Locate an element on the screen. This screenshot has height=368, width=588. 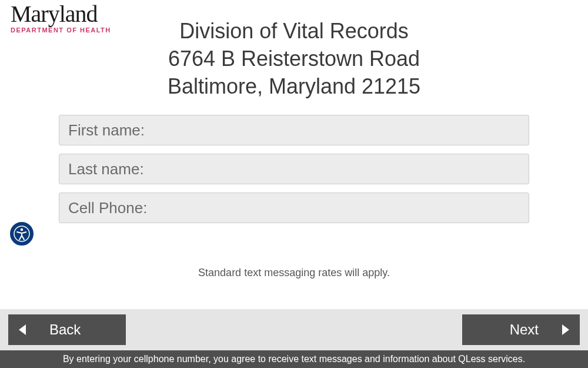
accessibility-button is located at coordinates (22, 234).